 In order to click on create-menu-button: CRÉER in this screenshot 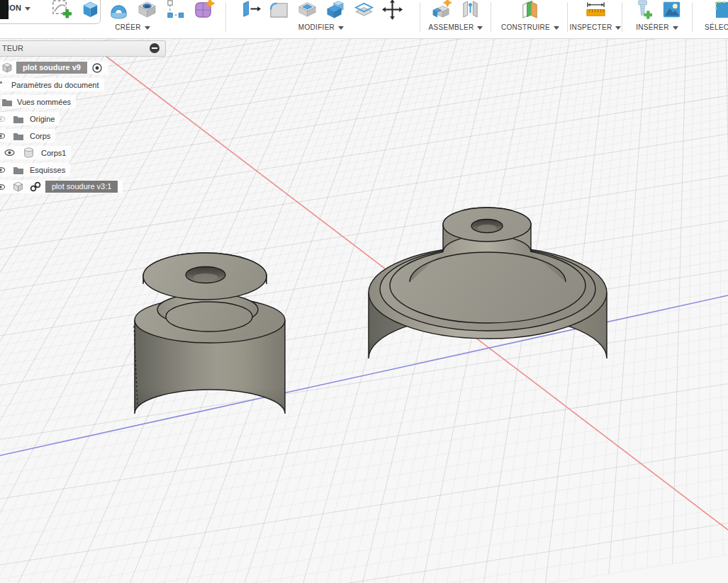, I will do `click(133, 27)`.